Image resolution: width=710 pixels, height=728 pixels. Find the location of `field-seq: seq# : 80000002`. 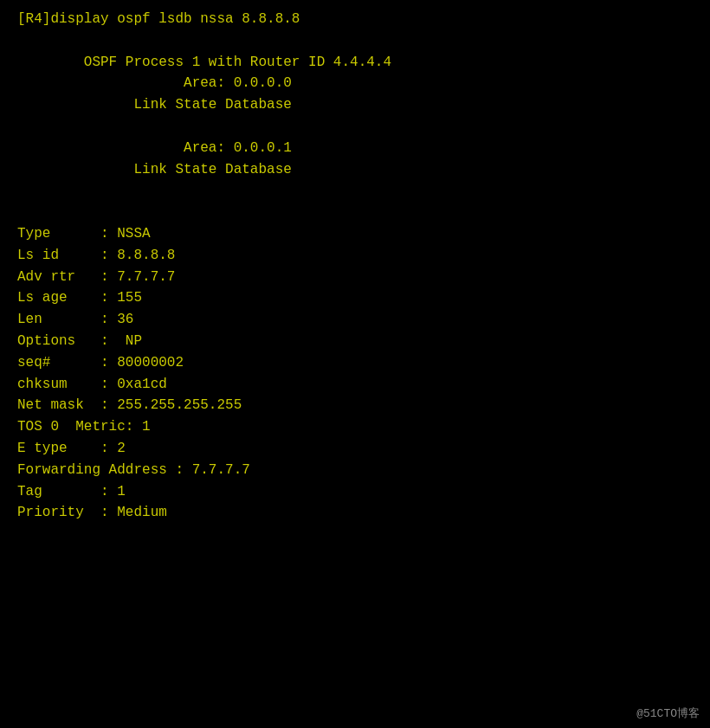

field-seq: seq# : 80000002 is located at coordinates (355, 364).